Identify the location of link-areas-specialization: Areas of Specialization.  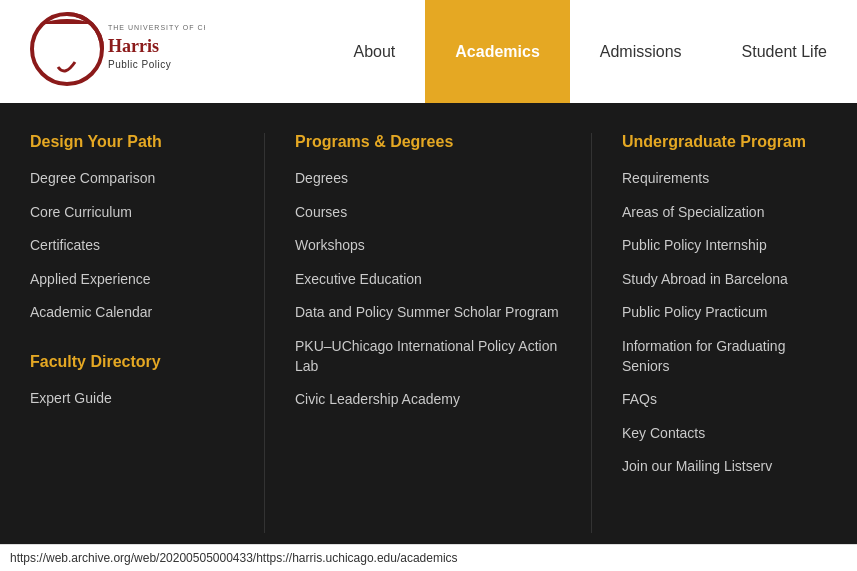
(724, 213).